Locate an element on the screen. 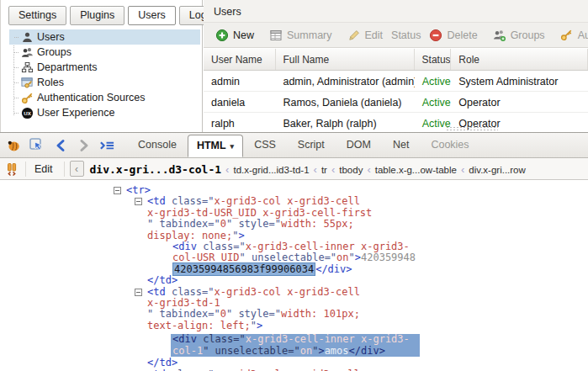 The height and width of the screenshot is (371, 588). tab-label: HTML is located at coordinates (212, 146).